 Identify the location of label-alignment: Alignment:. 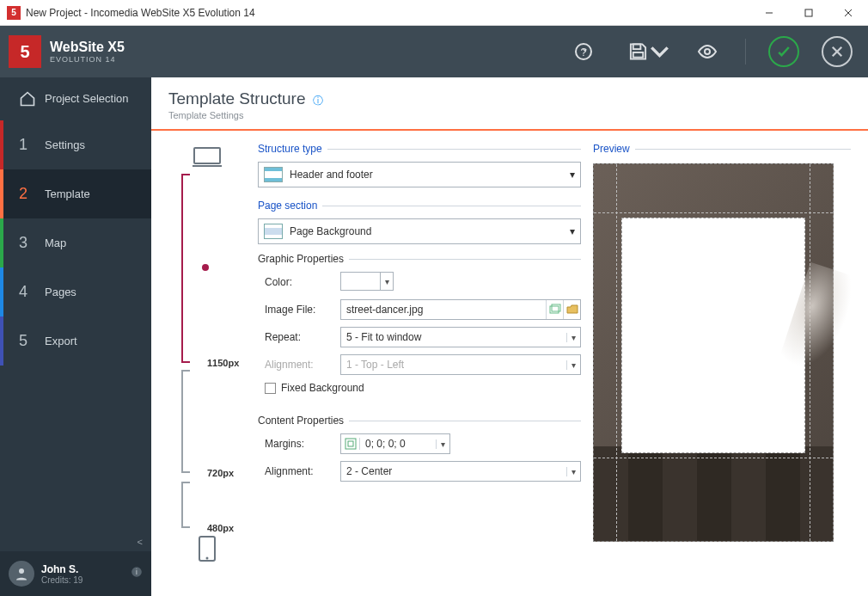
(299, 365).